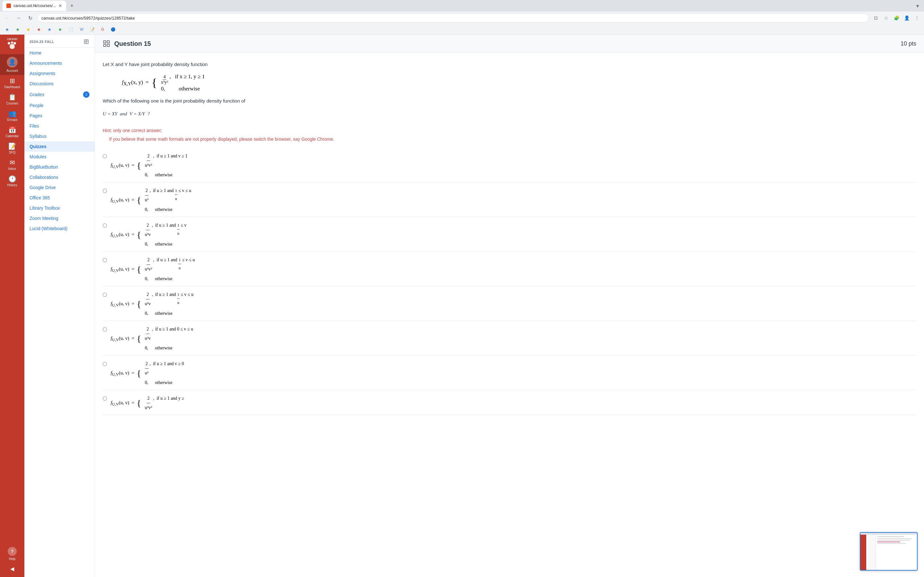  I want to click on nav-item-inbox: ✉ Inbox, so click(12, 165).